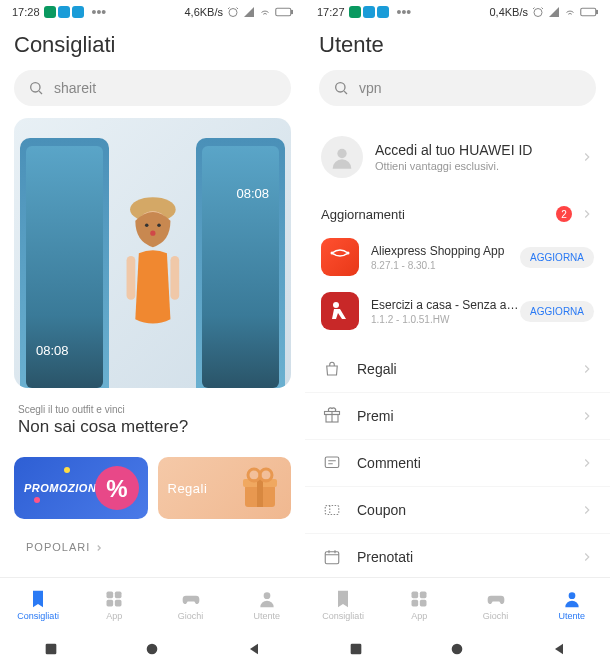 This screenshot has height=667, width=610. Describe the element at coordinates (458, 416) in the screenshot. I see `menu-item-premi: Premi` at that location.